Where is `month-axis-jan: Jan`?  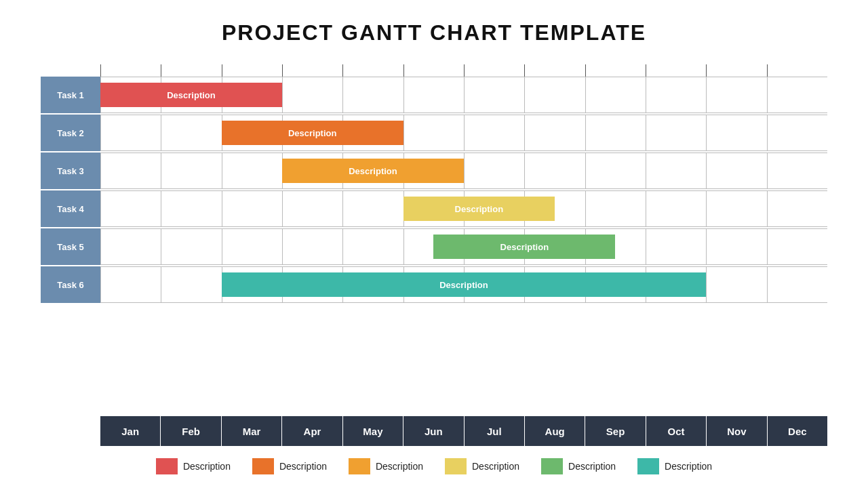
month-axis-jan: Jan is located at coordinates (130, 431).